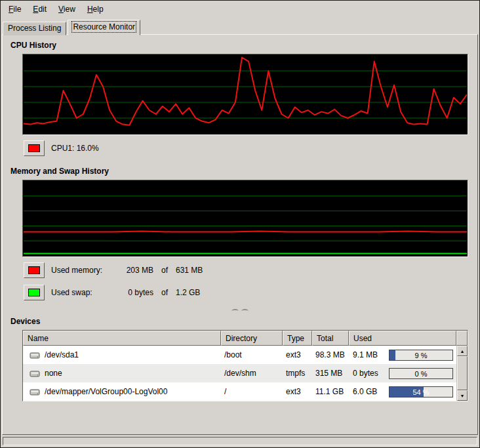 Image resolution: width=480 pixels, height=448 pixels. What do you see at coordinates (330, 338) in the screenshot?
I see `column-header-total: Total` at bounding box center [330, 338].